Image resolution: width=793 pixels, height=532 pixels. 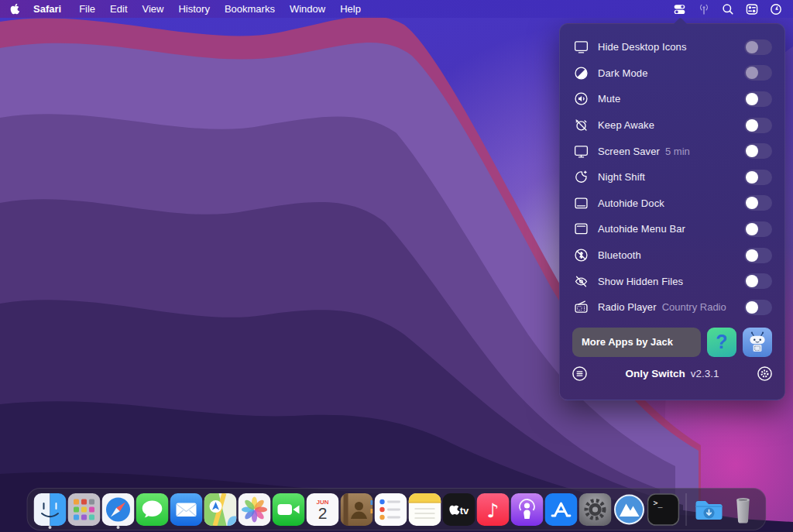 What do you see at coordinates (672, 373) in the screenshot?
I see `panel-title: Only Switchv2.3.1` at bounding box center [672, 373].